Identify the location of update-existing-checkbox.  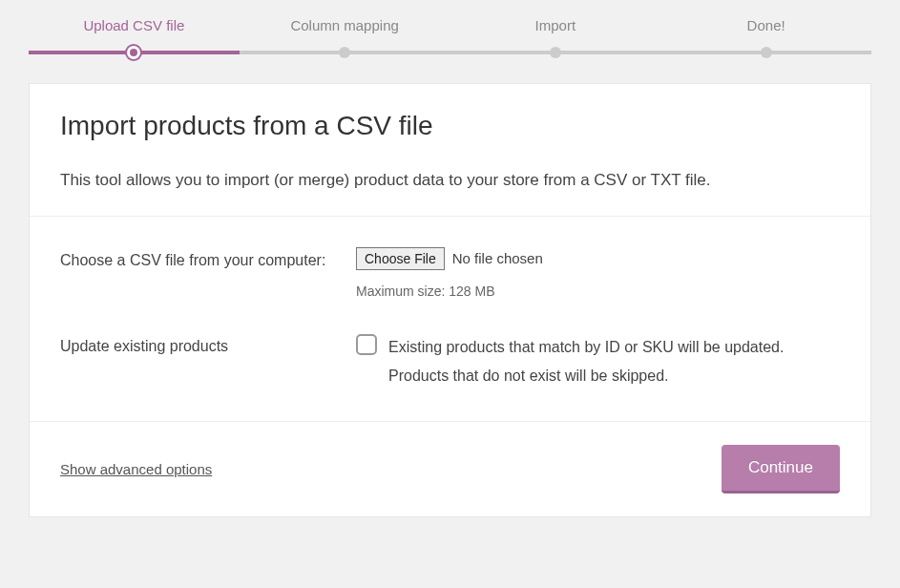
(366, 345).